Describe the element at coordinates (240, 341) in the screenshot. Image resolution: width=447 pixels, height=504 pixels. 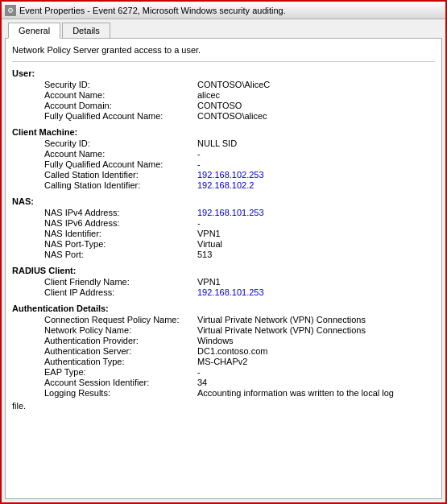
I see `table-row: Authentication Provider: Windows` at that location.